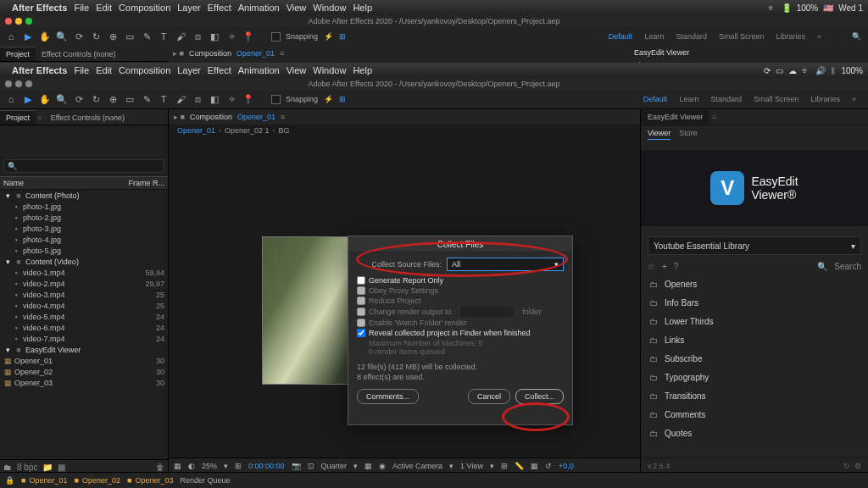 This screenshot has height=488, width=868. I want to click on trash-icon: 🗑, so click(160, 468).